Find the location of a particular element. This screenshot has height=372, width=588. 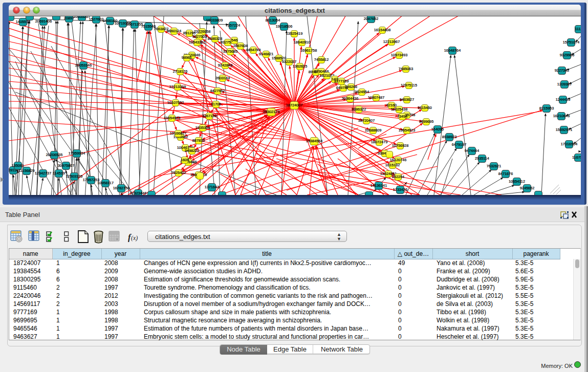

svg-text: 11156829 is located at coordinates (27, 171).